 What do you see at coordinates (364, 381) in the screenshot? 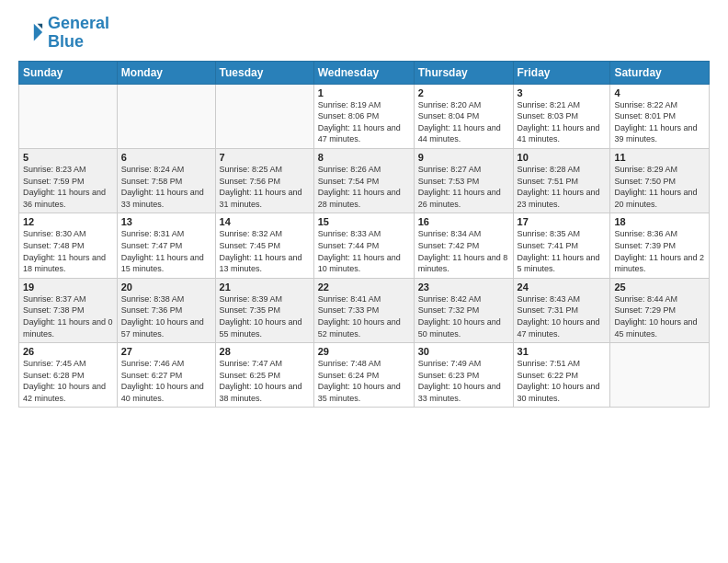
I see `day-info: Sunrise: 7:48 AM Sunset: 6:24 PM Dayligh…` at bounding box center [364, 381].